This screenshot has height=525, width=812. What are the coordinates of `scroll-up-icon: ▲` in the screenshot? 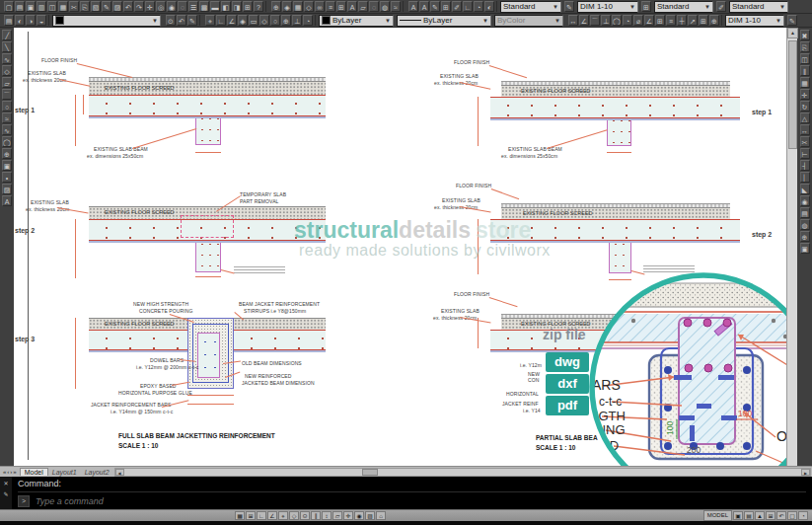 It's located at (793, 34).